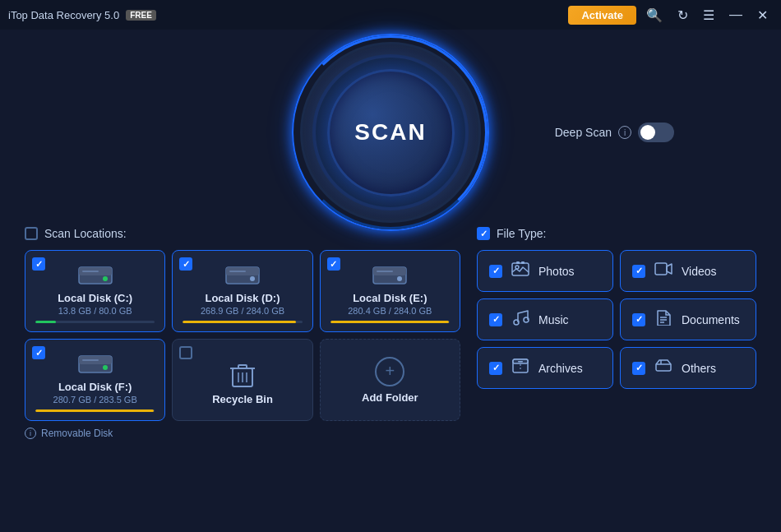 This screenshot has width=781, height=532. Describe the element at coordinates (390, 132) in the screenshot. I see `scan-middle-ring: SCAN` at that location.